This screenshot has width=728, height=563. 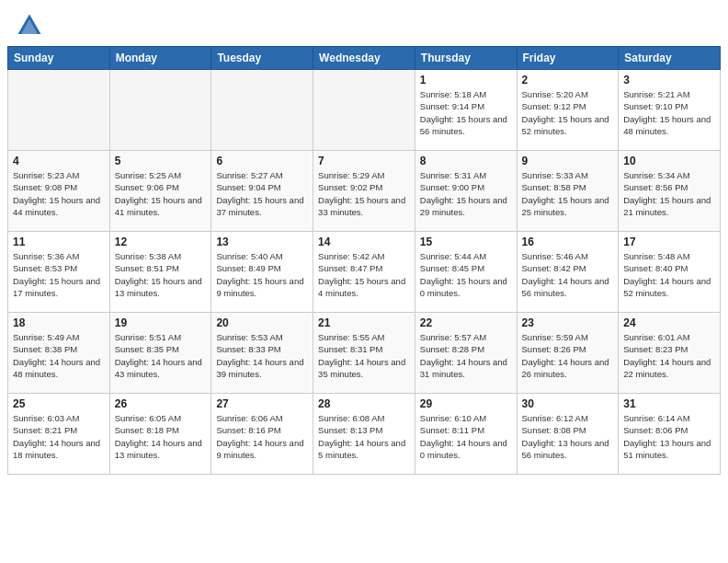 What do you see at coordinates (466, 274) in the screenshot?
I see `day-info: Sunrise: 5:44 AM Sunset: 8:45 PM Dayligh…` at bounding box center [466, 274].